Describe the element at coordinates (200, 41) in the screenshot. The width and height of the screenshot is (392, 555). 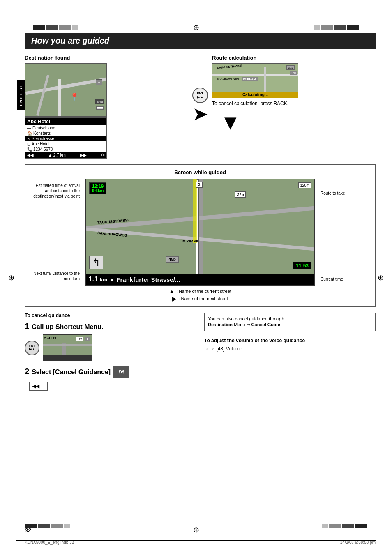
I see `page-title: How you are guided` at that location.